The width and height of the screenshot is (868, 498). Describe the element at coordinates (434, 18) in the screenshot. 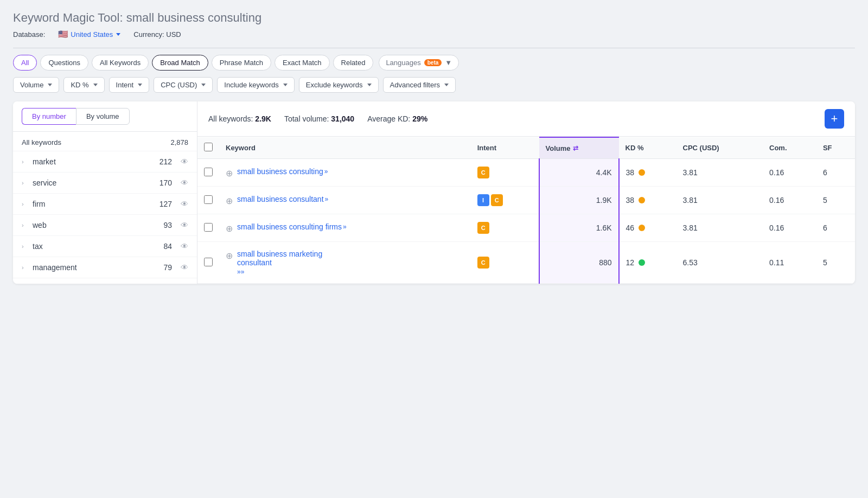

I see `page-title: Keyword Magic Tool: small business consu…` at that location.